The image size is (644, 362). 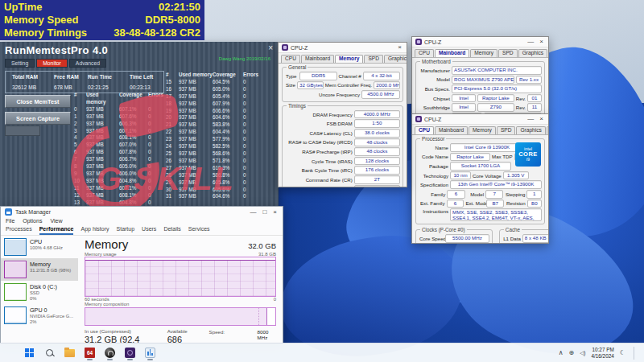 I want to click on osd-row: UpTime 02:21:50, so click(x=102, y=7).